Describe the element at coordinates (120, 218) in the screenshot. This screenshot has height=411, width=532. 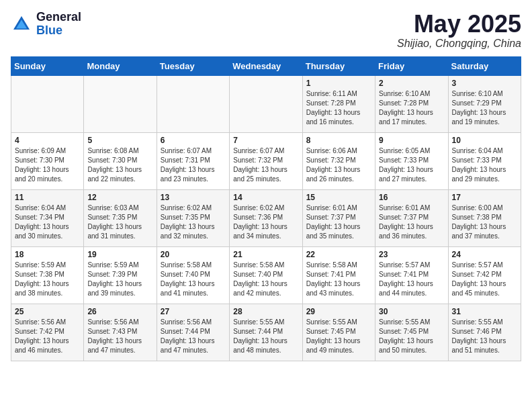
I see `calendar-cell: 12Sunrise: 6:03 AM Sunset: 7:35 PM Dayli…` at that location.